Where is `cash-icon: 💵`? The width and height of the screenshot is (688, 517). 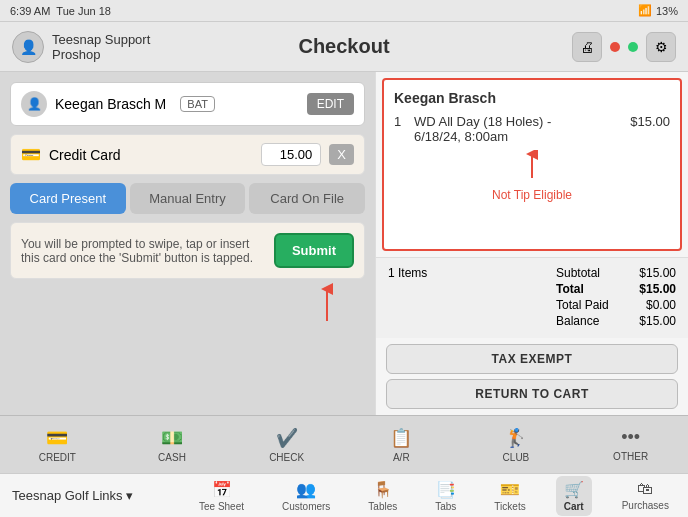
cash-icon: 💵 is located at coordinates (172, 438).